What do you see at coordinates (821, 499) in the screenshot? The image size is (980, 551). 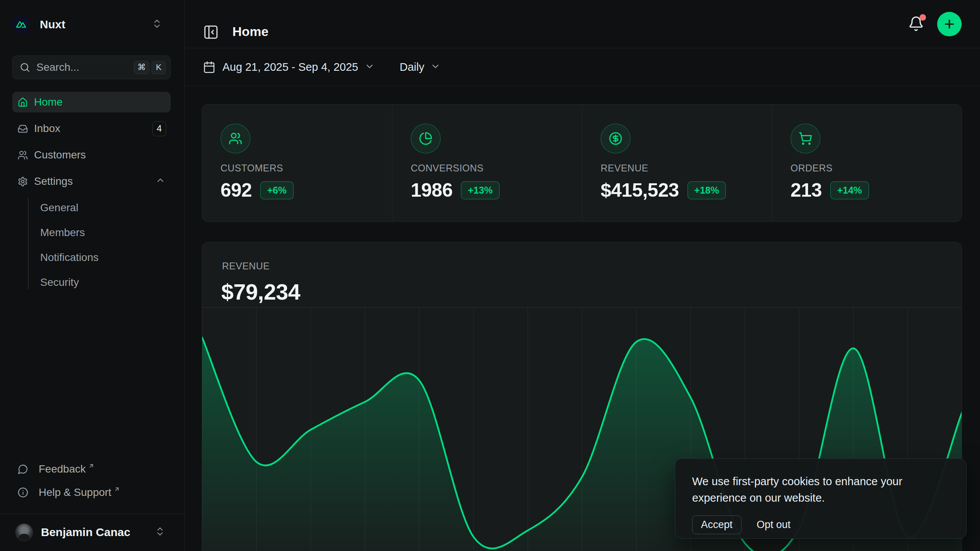 I see `cookie-banner: We use first-party cookies to enhance yo…` at bounding box center [821, 499].